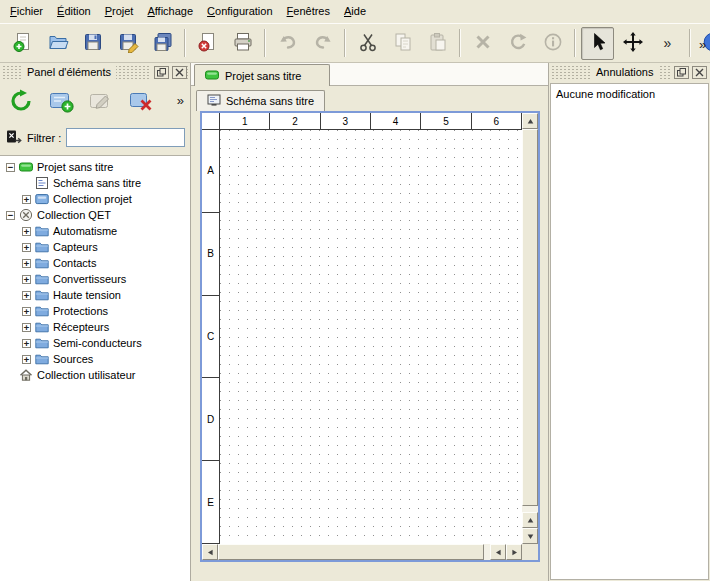 The height and width of the screenshot is (581, 710). What do you see at coordinates (351, 552) in the screenshot?
I see `horizontal-scrollbar-thumb` at bounding box center [351, 552].